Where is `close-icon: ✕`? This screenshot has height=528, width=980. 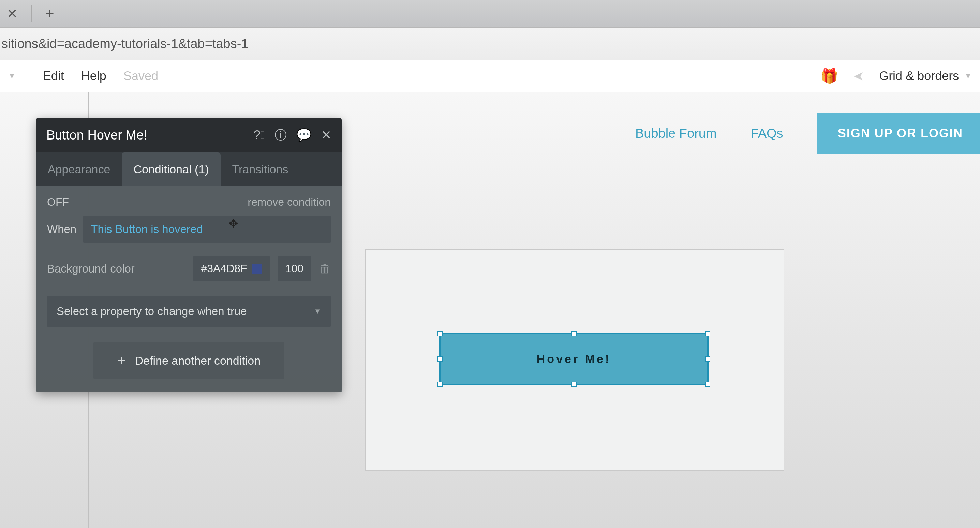
close-icon: ✕ is located at coordinates (326, 135).